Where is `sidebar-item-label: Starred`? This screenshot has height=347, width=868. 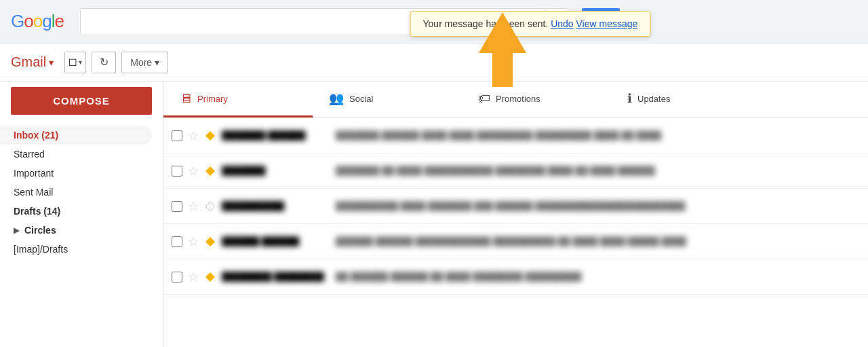 sidebar-item-label: Starred is located at coordinates (29, 154).